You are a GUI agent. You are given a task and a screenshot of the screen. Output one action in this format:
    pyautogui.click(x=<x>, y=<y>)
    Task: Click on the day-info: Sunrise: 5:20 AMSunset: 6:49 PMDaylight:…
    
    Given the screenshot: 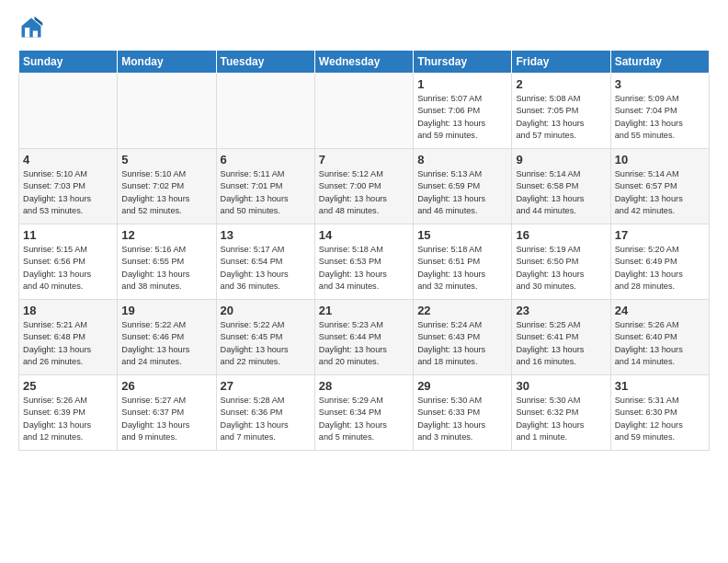 What is the action you would take?
    pyautogui.click(x=660, y=269)
    